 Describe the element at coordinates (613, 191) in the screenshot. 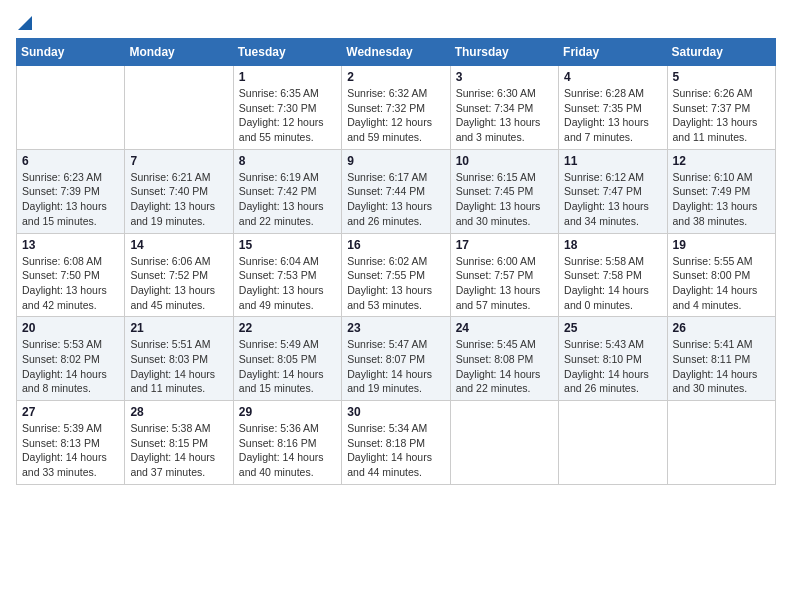

I see `calendar-cell: 11Sunrise: 6:12 AM Sunset: 7:47 PM Dayli…` at that location.